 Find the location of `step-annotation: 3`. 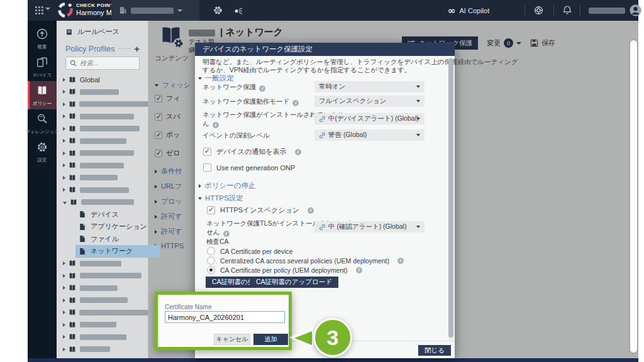

step-annotation: 3 is located at coordinates (333, 337).